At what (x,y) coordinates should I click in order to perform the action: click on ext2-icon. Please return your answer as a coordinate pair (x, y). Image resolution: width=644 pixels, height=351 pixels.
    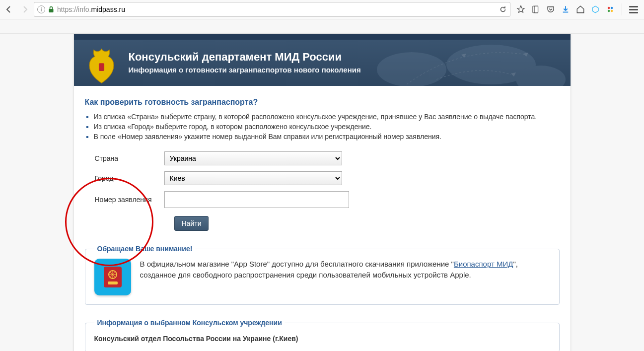
    Looking at the image, I should click on (610, 9).